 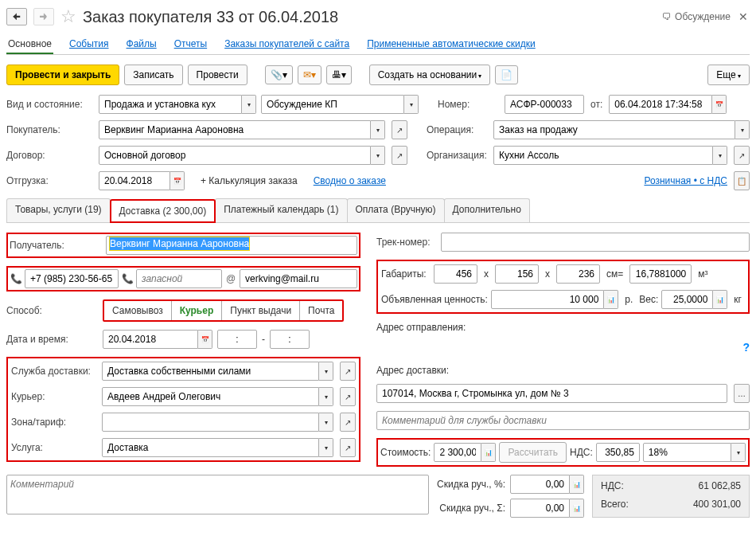 I want to click on time-to-field, so click(x=290, y=339).